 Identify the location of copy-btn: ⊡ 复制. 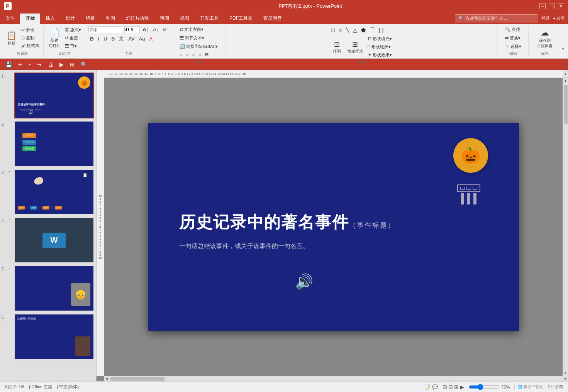
(30, 38).